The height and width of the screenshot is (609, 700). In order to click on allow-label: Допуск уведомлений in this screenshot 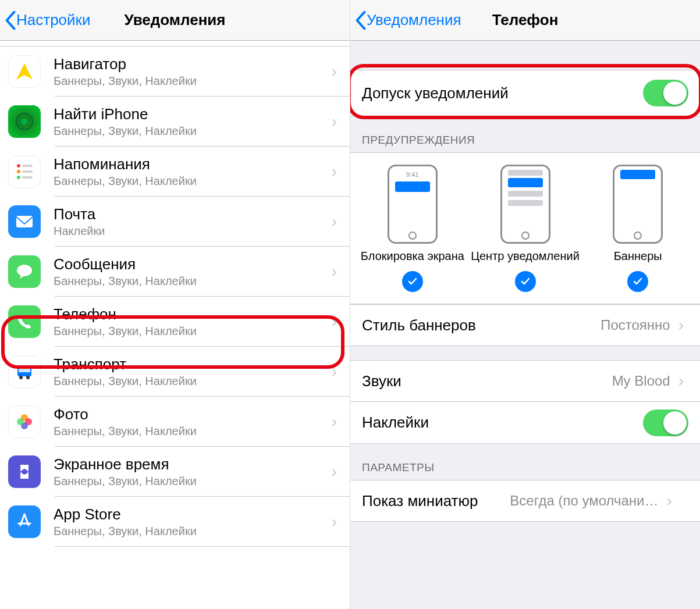, I will do `click(503, 93)`.